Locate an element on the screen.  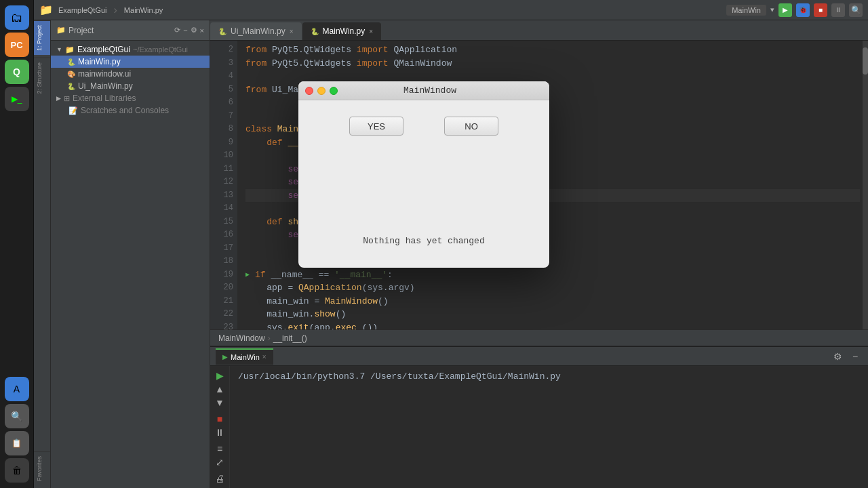
tree-item-root: ▼ 📁 ExampleQtGui ~/ExampleQtGui is located at coordinates (130, 49).